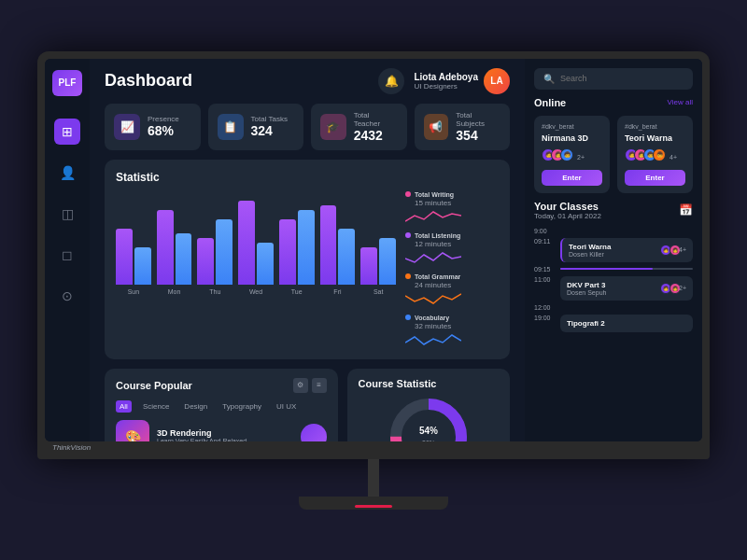 This screenshot has width=747, height=560. Describe the element at coordinates (67, 255) in the screenshot. I see `sidebar-item-chart: ◻` at that location.